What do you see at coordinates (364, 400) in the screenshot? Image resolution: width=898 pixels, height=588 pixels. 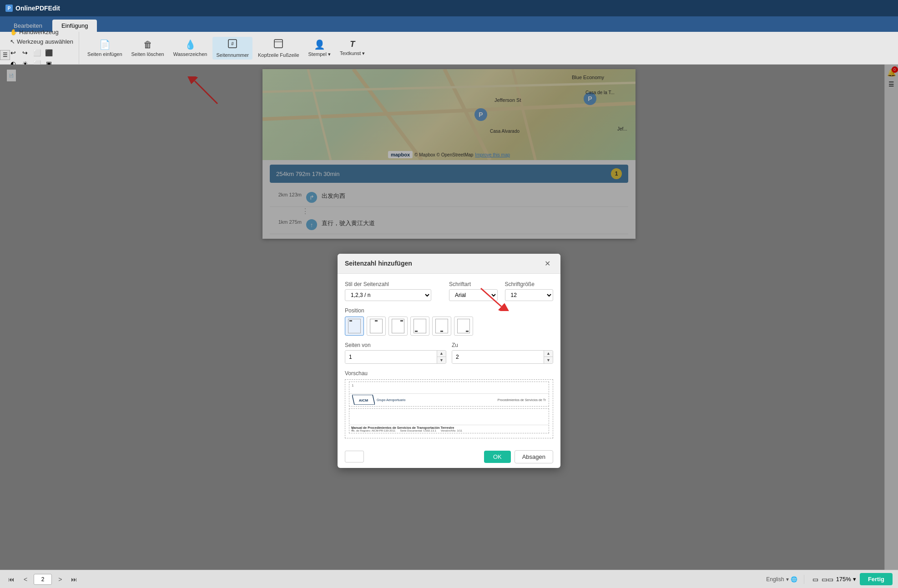 I see `svg-text: AICM` at bounding box center [364, 400].